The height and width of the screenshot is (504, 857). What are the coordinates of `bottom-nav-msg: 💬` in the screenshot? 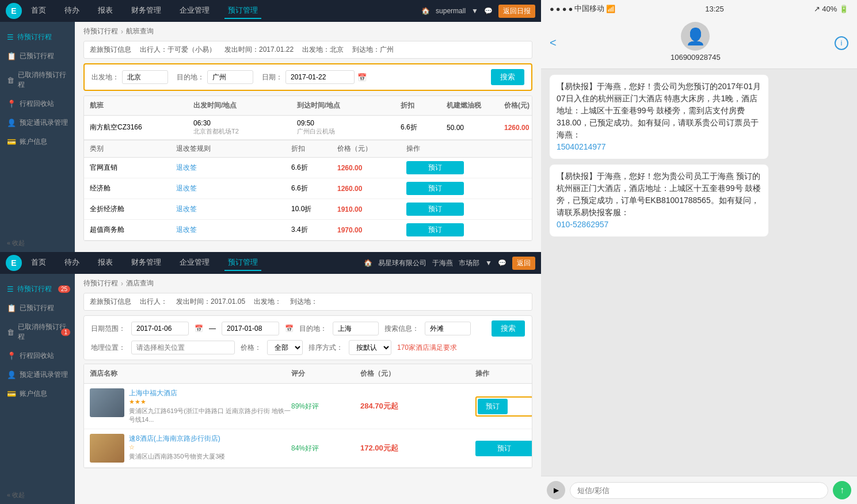 It's located at (502, 263).